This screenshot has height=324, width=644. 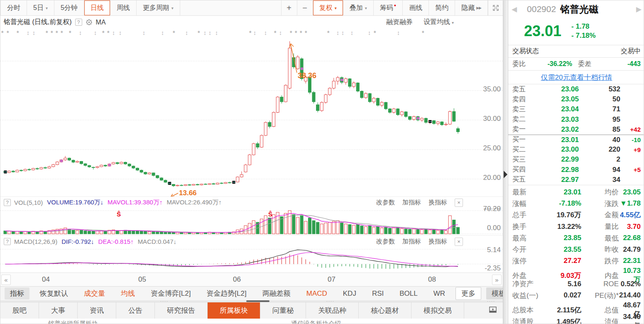 I want to click on fullscreen-button, so click(x=495, y=8).